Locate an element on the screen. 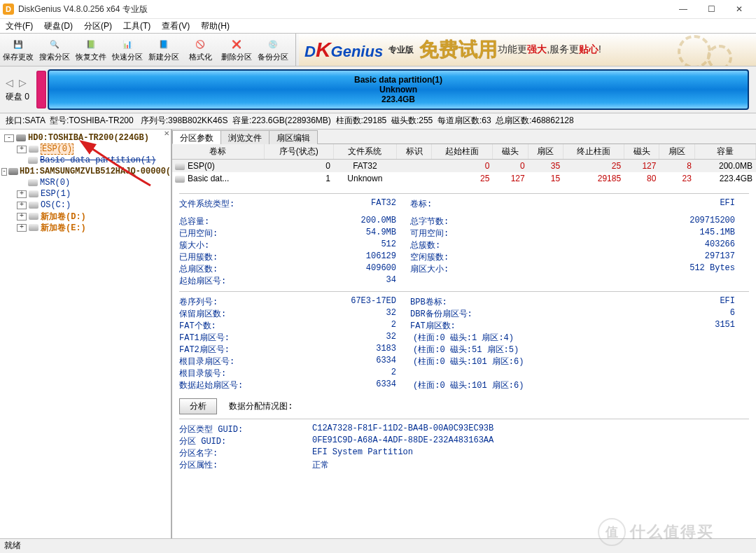  disk-icon is located at coordinates (13, 172).